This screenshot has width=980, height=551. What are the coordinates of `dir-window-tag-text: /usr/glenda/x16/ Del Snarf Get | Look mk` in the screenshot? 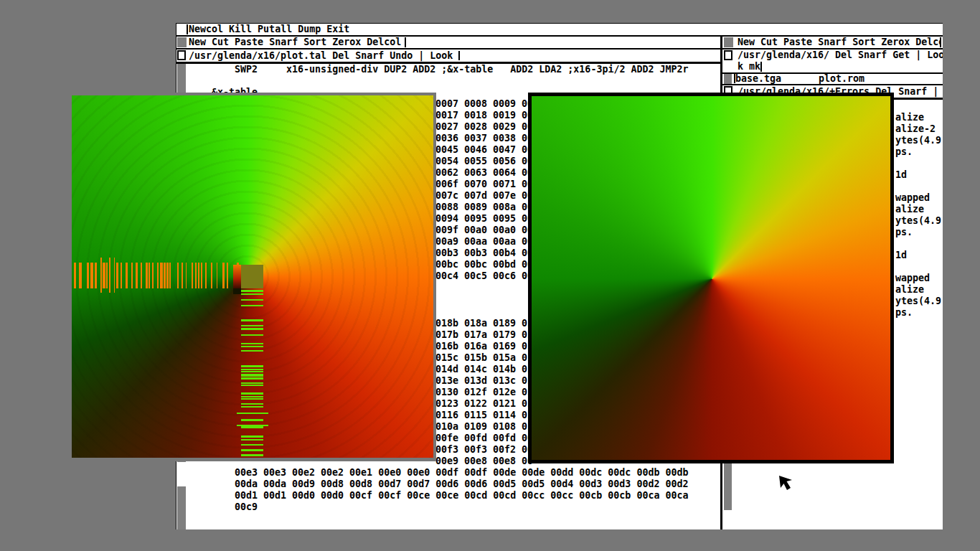 It's located at (840, 61).